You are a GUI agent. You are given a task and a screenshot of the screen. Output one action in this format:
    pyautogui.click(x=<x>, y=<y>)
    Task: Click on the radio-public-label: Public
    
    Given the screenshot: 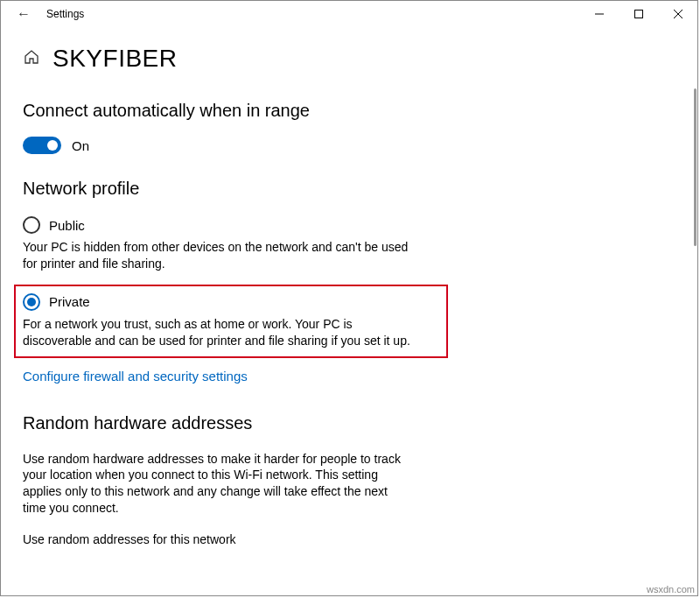 What is the action you would take?
    pyautogui.click(x=66, y=226)
    